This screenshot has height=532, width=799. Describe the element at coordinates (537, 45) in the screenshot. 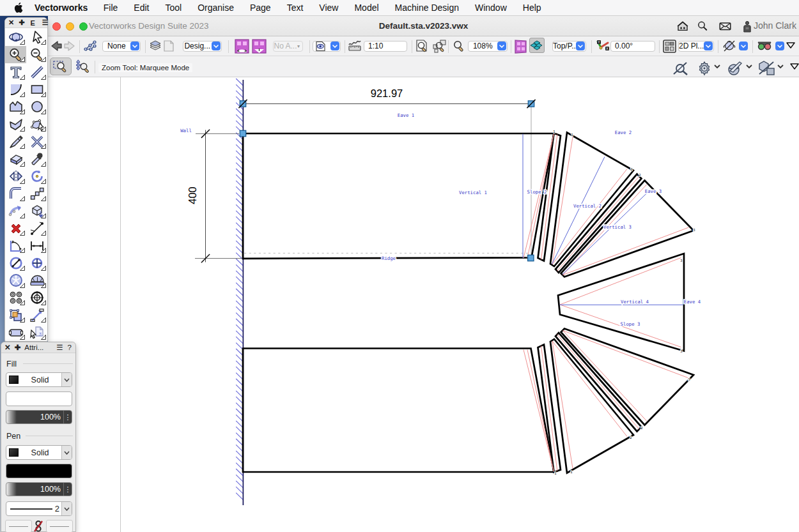

I see `unified-view-button-selected` at that location.